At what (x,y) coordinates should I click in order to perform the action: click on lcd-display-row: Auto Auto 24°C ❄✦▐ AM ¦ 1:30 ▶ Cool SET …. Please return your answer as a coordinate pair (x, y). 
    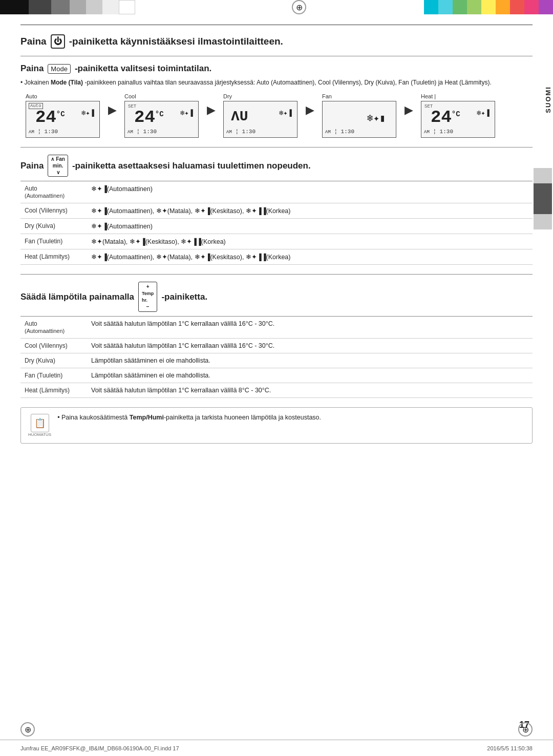
    Looking at the image, I should click on (276, 116).